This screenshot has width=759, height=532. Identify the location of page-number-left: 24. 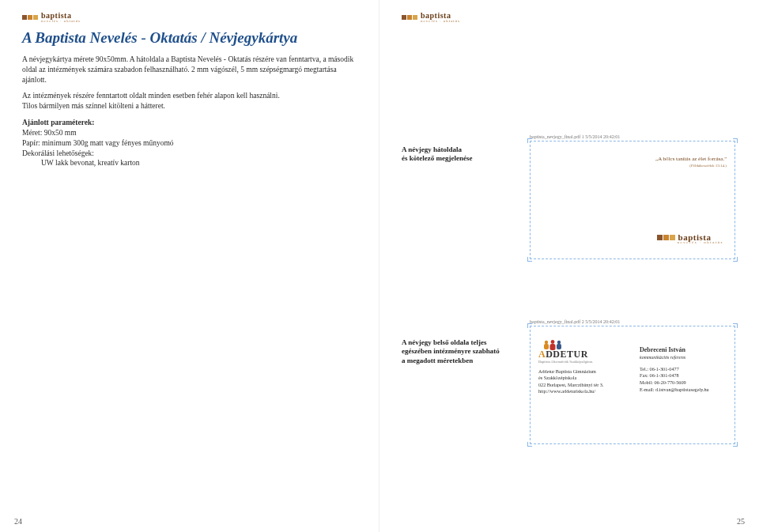
(18, 522).